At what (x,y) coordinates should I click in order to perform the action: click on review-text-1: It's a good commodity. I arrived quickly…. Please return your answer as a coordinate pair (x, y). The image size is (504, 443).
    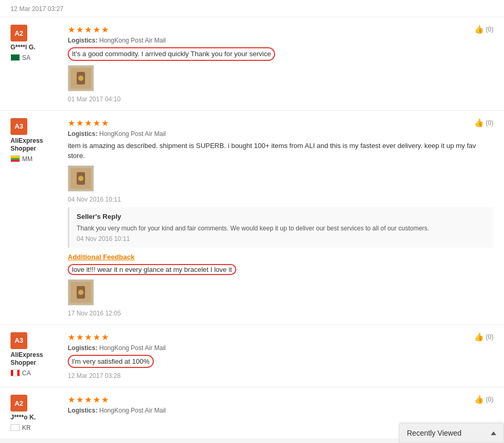
    Looking at the image, I should click on (280, 54).